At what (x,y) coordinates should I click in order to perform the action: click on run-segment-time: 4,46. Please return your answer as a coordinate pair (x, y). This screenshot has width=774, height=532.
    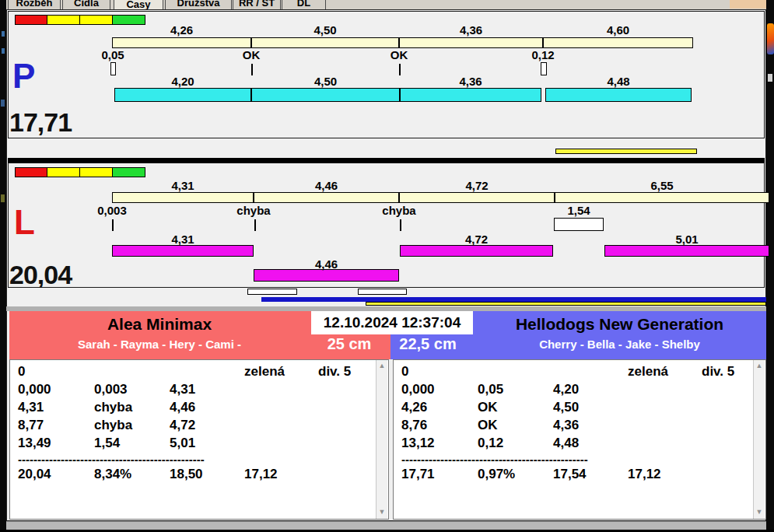
    Looking at the image, I should click on (327, 264).